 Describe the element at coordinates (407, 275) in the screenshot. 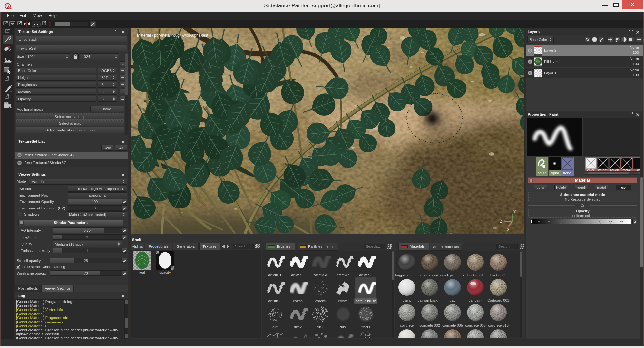

I see `svg-text: bagpack pad...` at that location.